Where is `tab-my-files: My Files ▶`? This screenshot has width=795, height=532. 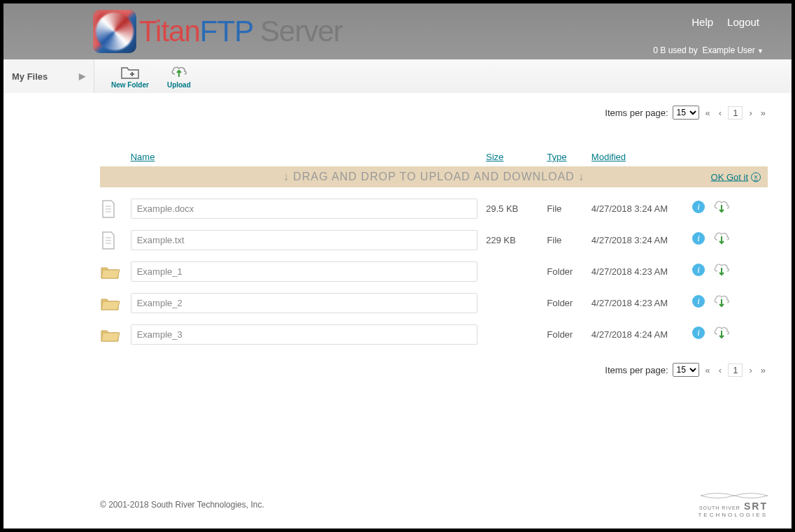 tab-my-files: My Files ▶ is located at coordinates (49, 76).